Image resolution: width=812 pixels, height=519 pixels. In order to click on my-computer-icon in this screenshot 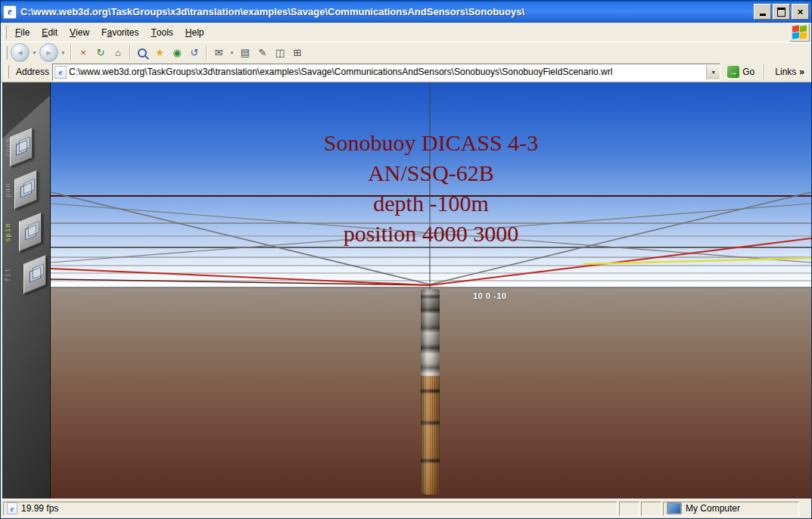, I will do `click(674, 508)`.